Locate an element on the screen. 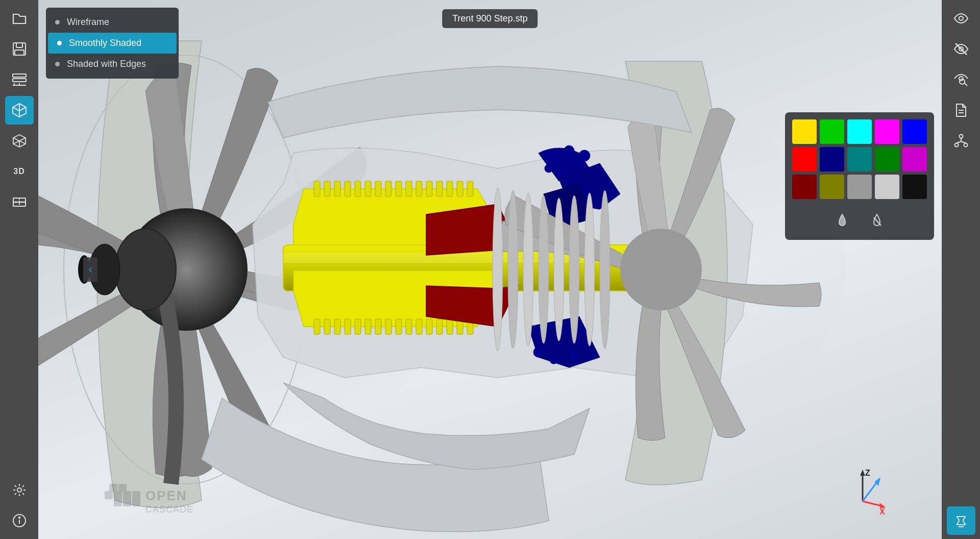 This screenshot has height=539, width=980. color-swatch-gray is located at coordinates (860, 187).